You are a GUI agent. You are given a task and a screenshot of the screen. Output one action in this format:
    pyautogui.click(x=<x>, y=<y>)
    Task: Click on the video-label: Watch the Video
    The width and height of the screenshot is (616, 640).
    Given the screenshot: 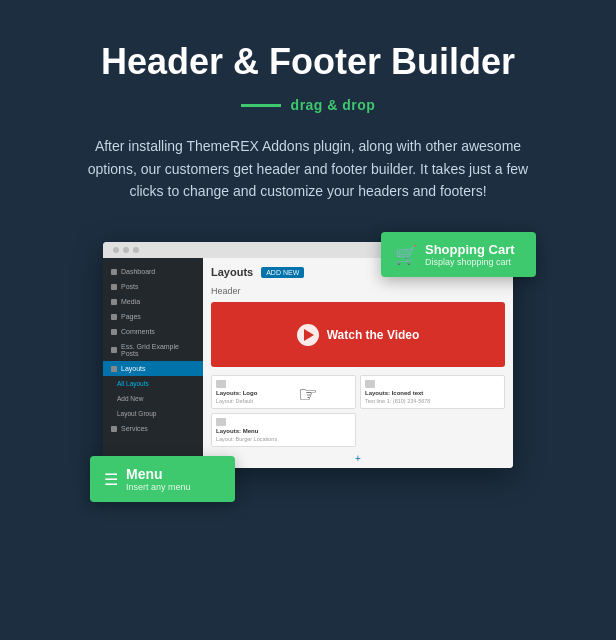 What is the action you would take?
    pyautogui.click(x=374, y=335)
    